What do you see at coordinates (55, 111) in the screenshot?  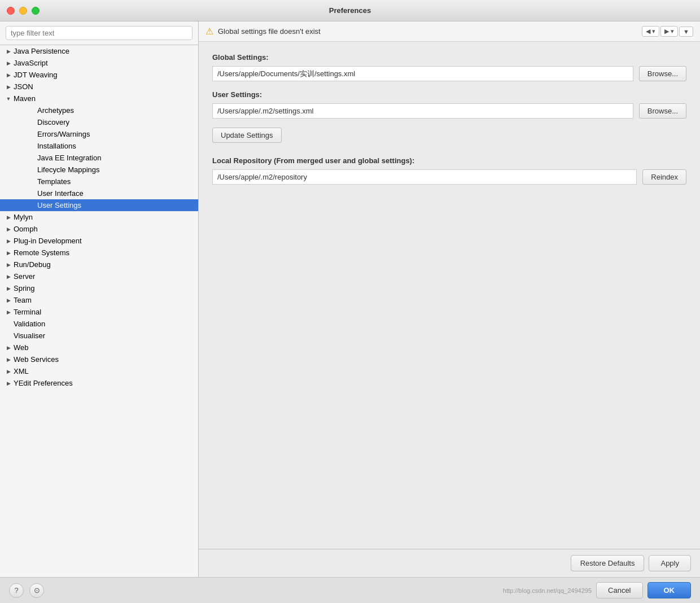 I see `tree-label-archetypes: Archetypes` at bounding box center [55, 111].